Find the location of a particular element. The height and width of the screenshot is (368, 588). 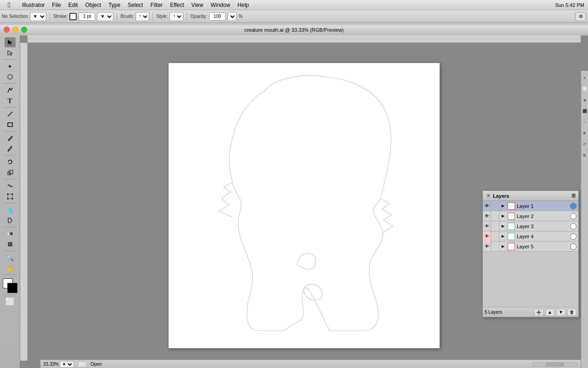

layer-1-expand: ▶ is located at coordinates (503, 206).